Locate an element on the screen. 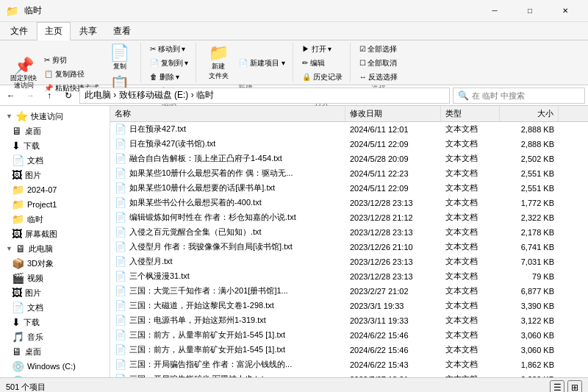 Image resolution: width=588 pixels, height=392 pixels. close-button: ✕ is located at coordinates (565, 11).